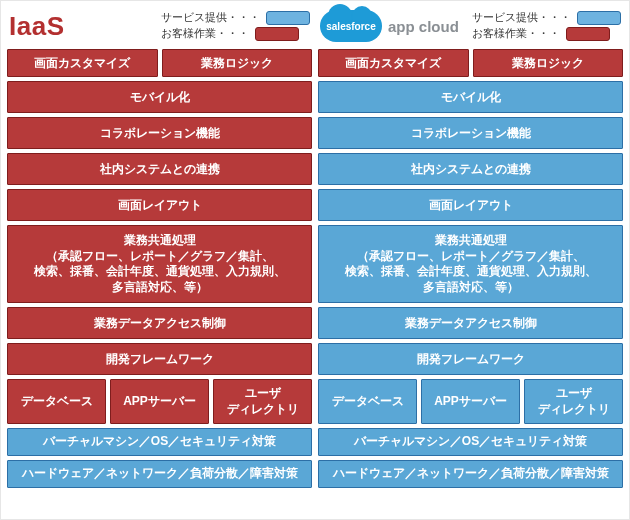  What do you see at coordinates (160, 27) in the screenshot?
I see `header-iaas: IaaS サービス提供・・・ お客様作業・・・` at bounding box center [160, 27].